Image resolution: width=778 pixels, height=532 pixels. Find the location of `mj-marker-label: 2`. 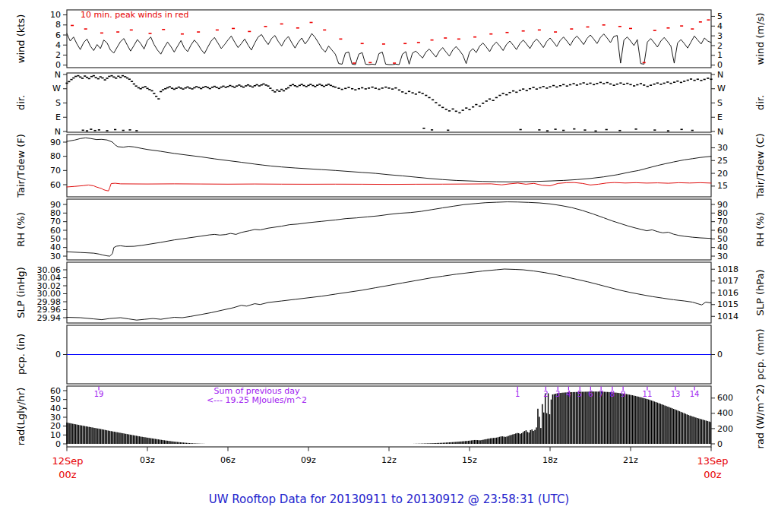

mj-marker-label: 2 is located at coordinates (546, 394).